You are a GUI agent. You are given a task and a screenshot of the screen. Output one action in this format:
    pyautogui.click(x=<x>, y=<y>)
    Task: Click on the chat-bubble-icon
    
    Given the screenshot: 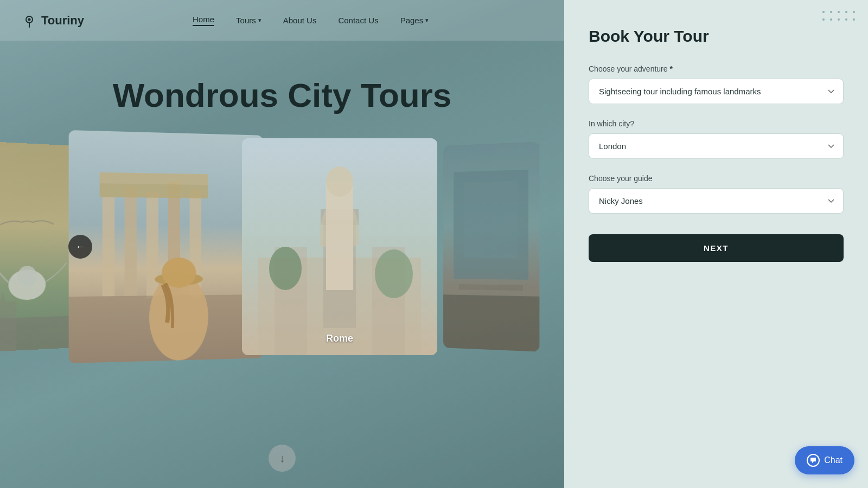 What is the action you would take?
    pyautogui.click(x=813, y=460)
    